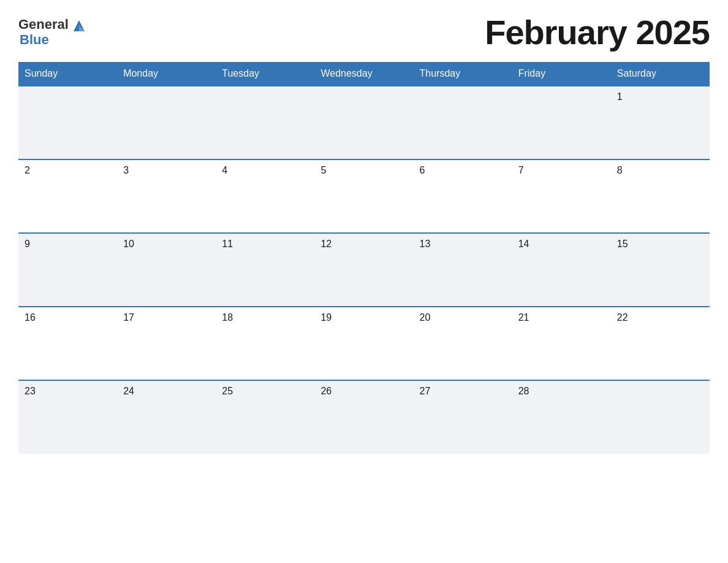 Image resolution: width=728 pixels, height=563 pixels. Describe the element at coordinates (52, 33) in the screenshot. I see `logo-text: General Blue` at that location.